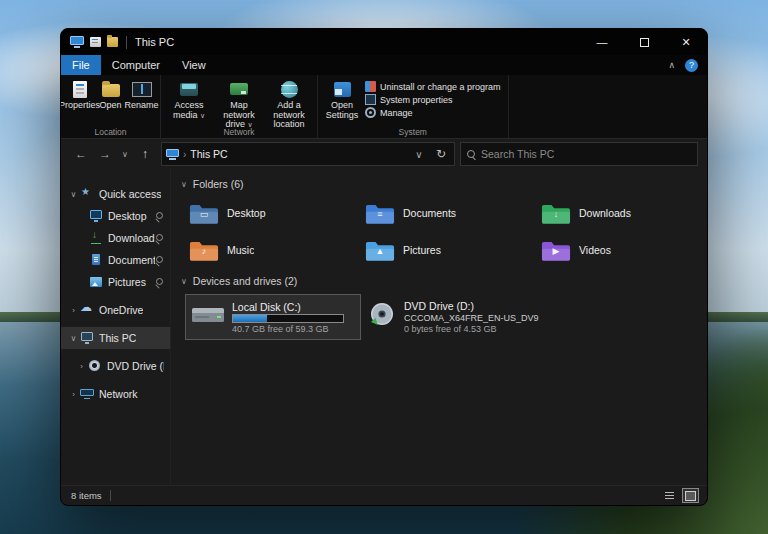 This screenshot has width=768, height=534. Describe the element at coordinates (116, 238) in the screenshot. I see `sidebar-item-downloads: Downloads` at that location.